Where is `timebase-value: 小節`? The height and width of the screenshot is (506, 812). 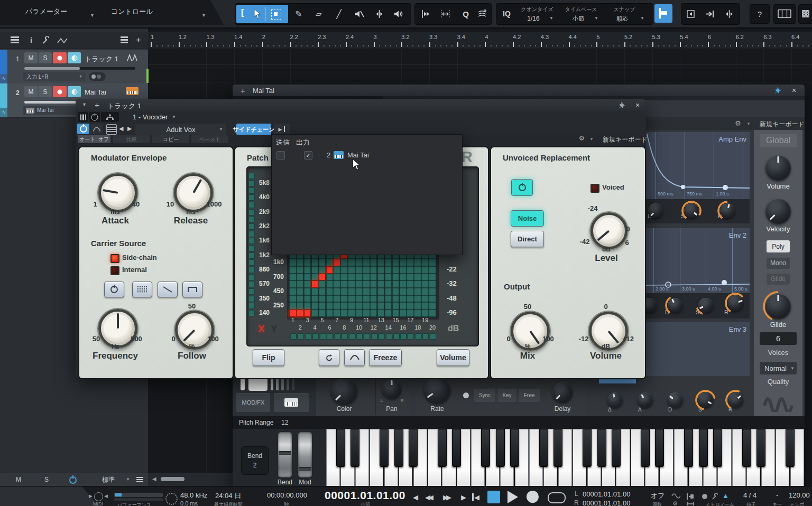 timebase-value: 小節 is located at coordinates (578, 19).